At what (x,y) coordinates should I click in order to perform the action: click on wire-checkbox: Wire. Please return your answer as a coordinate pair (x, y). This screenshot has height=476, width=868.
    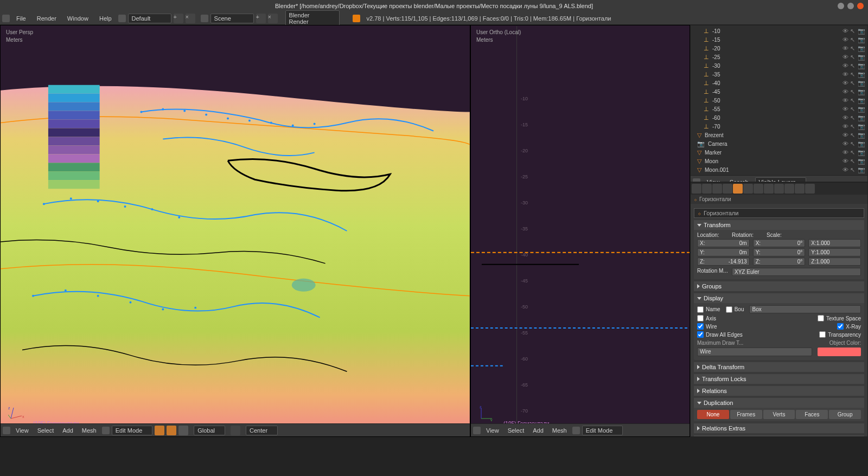
    Looking at the image, I should click on (707, 326).